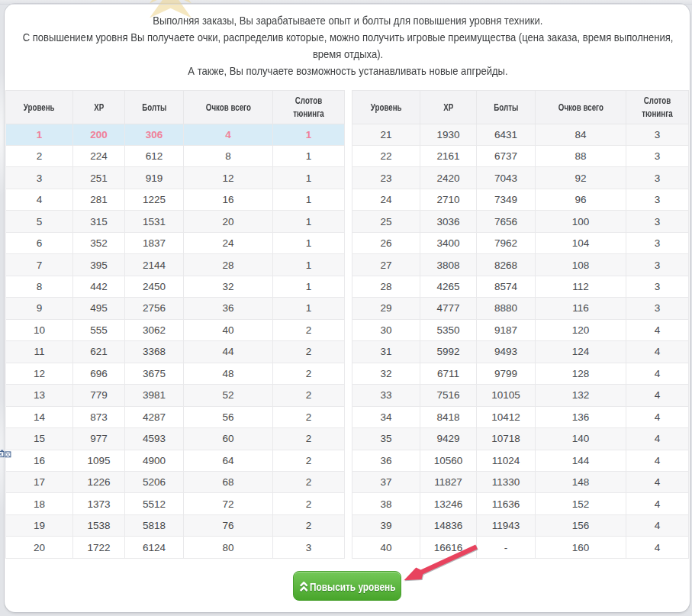  I want to click on cell-level: 25, so click(386, 221).